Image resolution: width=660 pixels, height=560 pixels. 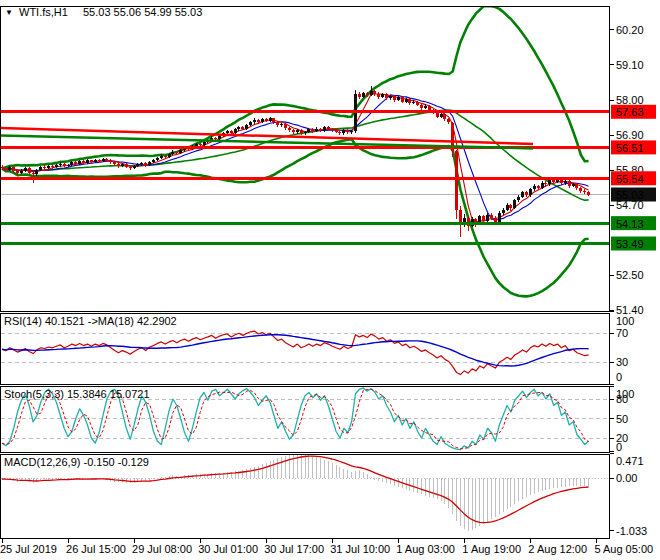 What do you see at coordinates (630, 112) in the screenshot?
I see `price-badge-label: 57.63` at bounding box center [630, 112].